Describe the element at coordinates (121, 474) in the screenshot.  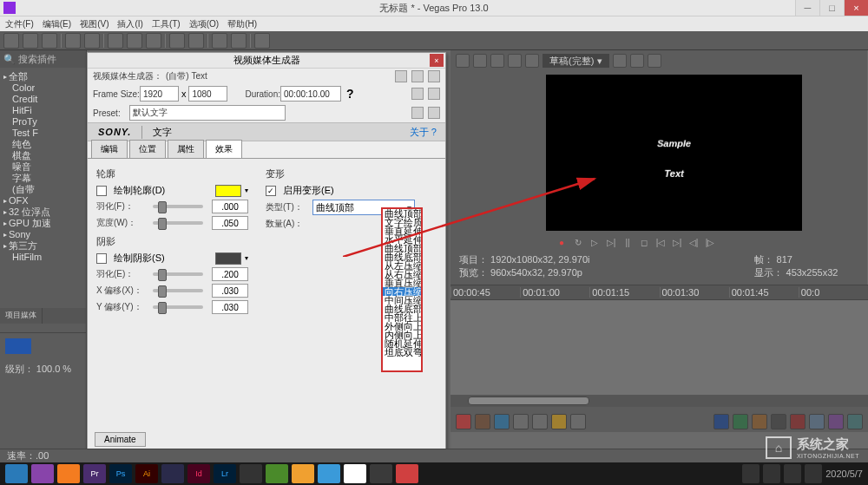
I see `taskbar-ps: Ps` at that location.